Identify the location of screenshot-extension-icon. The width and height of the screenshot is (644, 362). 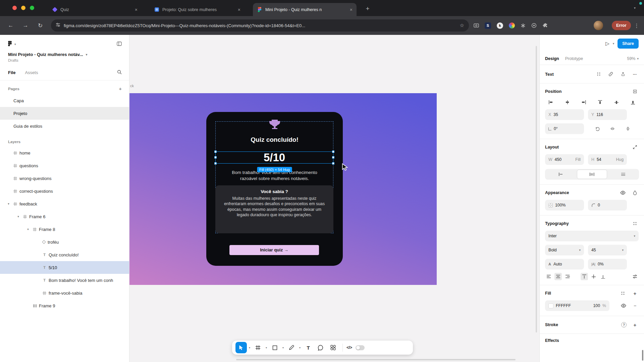
(476, 25).